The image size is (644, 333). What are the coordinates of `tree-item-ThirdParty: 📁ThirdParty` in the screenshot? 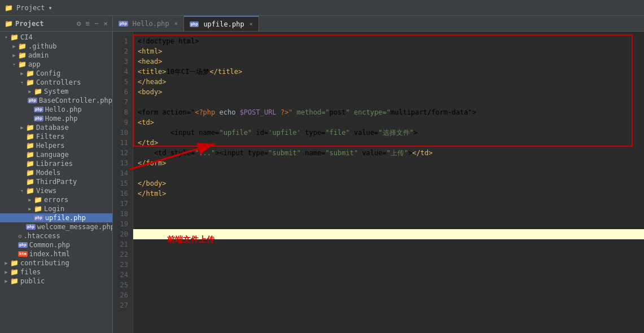 It's located at (56, 182).